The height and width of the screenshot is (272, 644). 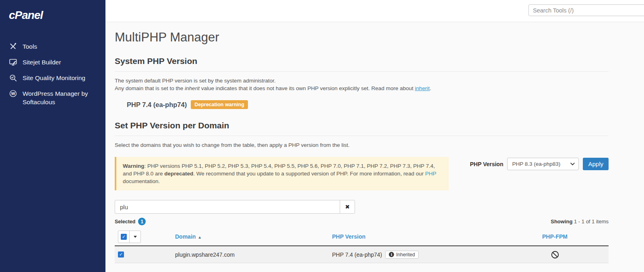 What do you see at coordinates (142, 221) in the screenshot?
I see `selected-count-badge: 1` at bounding box center [142, 221].